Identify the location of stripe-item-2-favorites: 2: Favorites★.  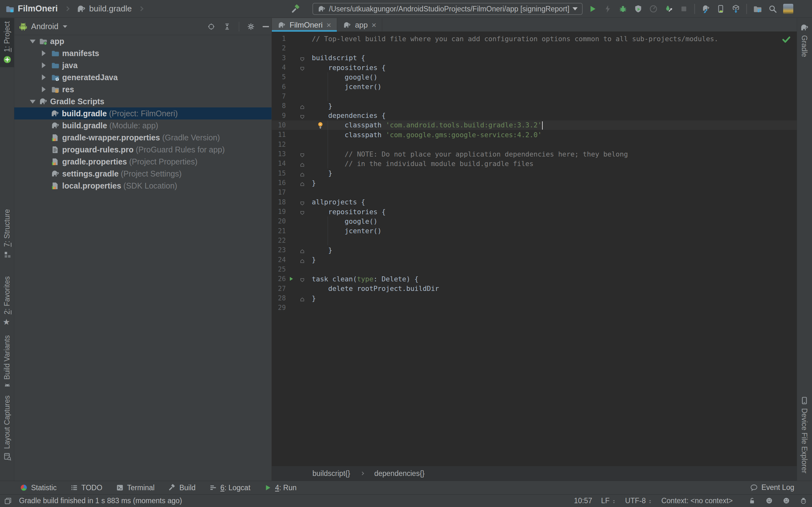
(7, 301).